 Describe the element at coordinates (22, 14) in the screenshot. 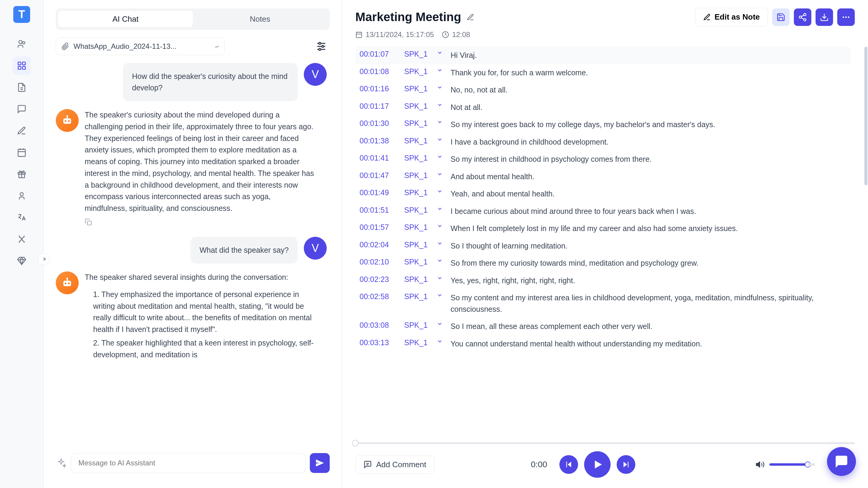

I see `app-logo: T` at that location.